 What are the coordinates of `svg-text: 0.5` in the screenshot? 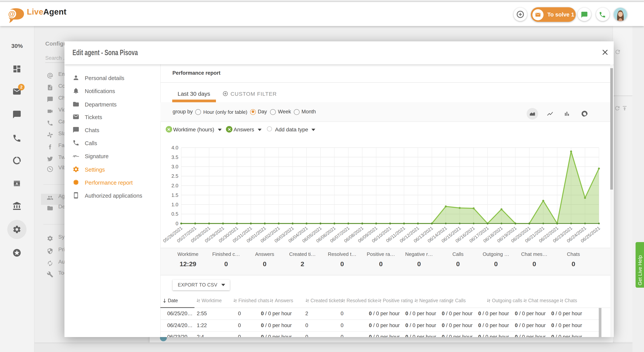 It's located at (175, 214).